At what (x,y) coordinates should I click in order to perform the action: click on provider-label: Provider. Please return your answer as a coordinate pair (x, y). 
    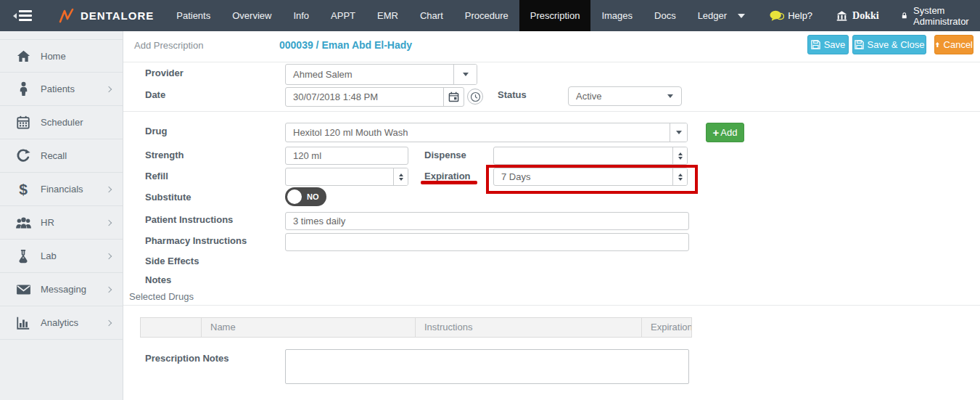
    Looking at the image, I should click on (164, 73).